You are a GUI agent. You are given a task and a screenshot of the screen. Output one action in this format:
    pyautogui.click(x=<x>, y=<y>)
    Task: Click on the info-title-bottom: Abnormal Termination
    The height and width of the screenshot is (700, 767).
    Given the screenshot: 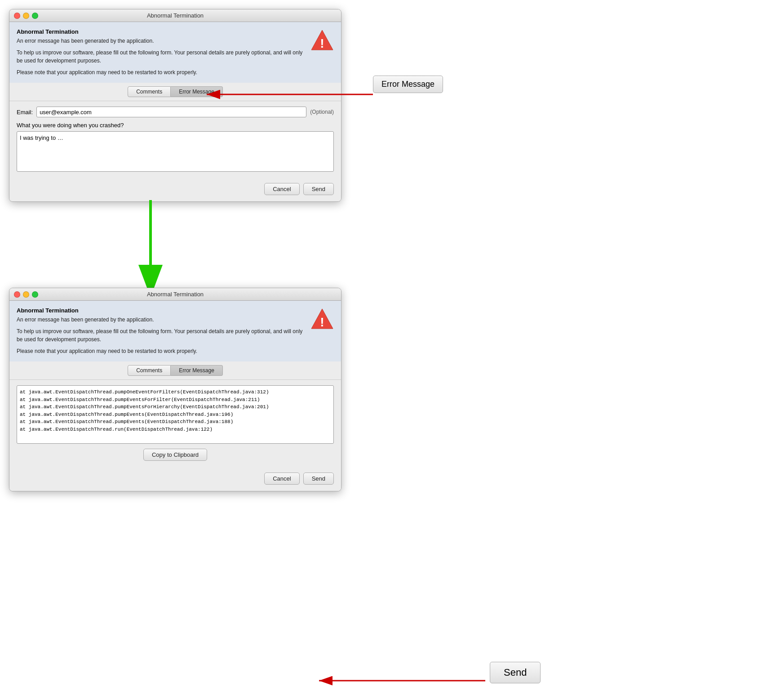 What is the action you would take?
    pyautogui.click(x=161, y=310)
    